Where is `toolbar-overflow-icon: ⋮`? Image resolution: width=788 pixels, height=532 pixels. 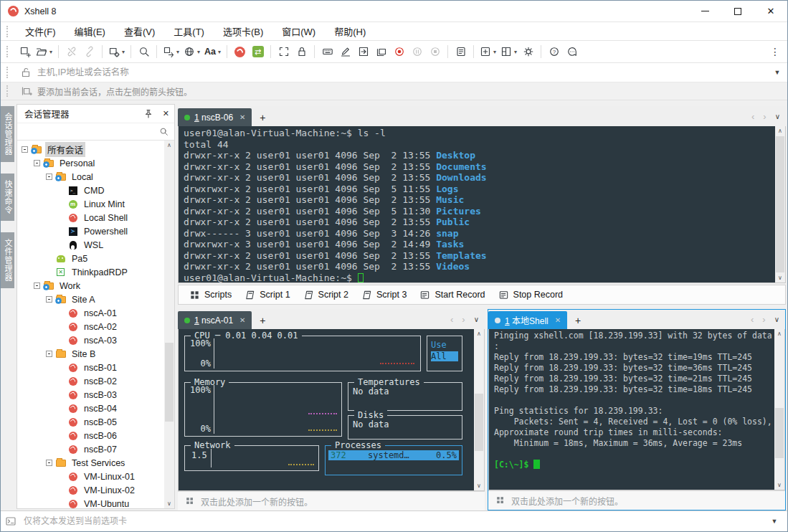 toolbar-overflow-icon: ⋮ is located at coordinates (777, 52).